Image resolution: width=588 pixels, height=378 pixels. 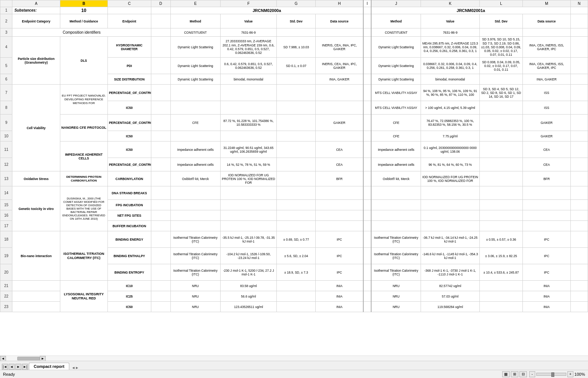 What do you see at coordinates (12, 367) in the screenshot?
I see `tab-nav-prev: ◄` at bounding box center [12, 367].